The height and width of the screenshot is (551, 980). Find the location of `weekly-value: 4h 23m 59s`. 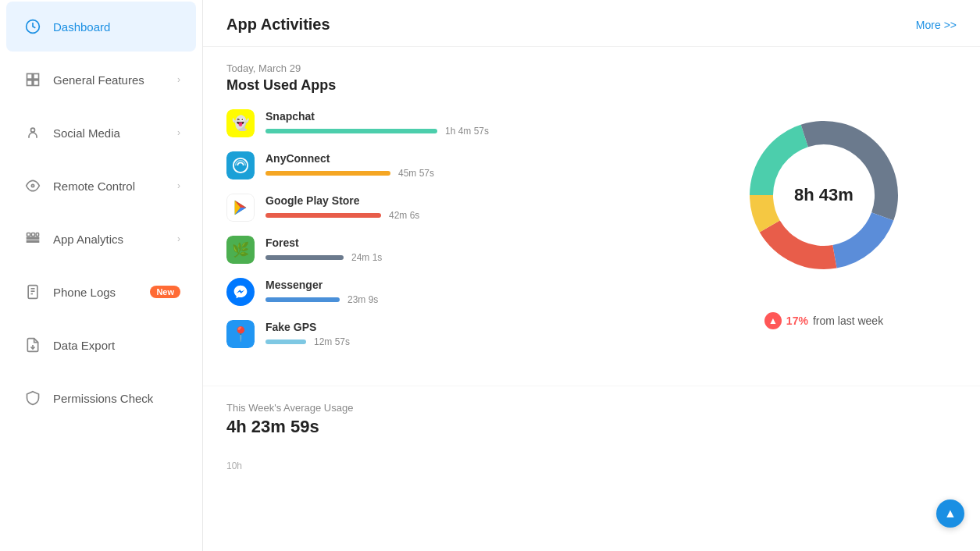

weekly-value: 4h 23m 59s is located at coordinates (592, 427).